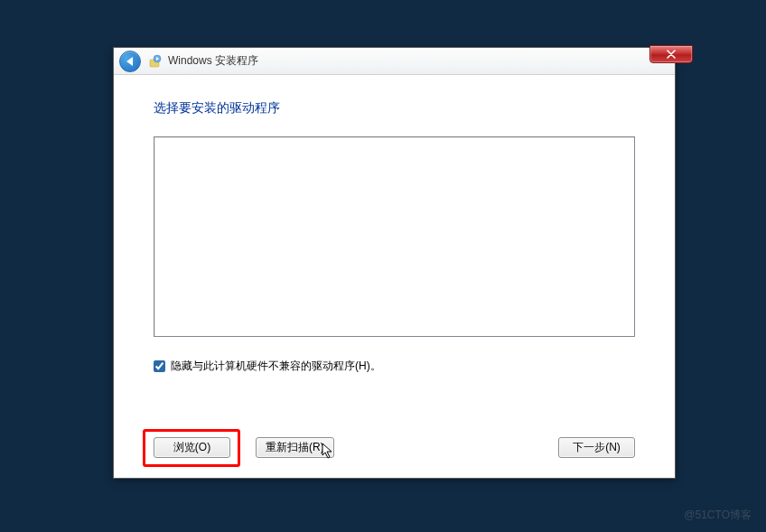 The width and height of the screenshot is (766, 532). I want to click on window-title: Windows 安装程序, so click(213, 61).